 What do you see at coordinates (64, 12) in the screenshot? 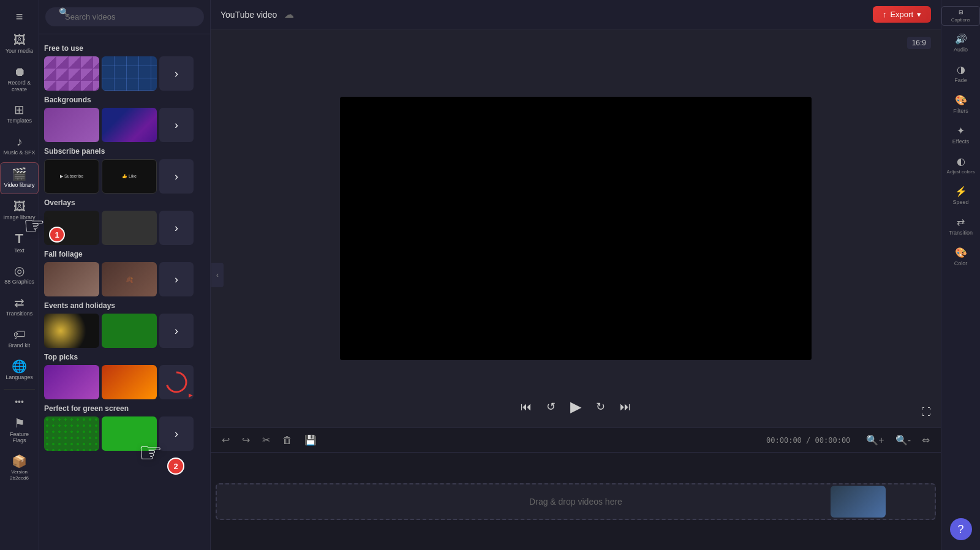
I see `search-icon: 🔍` at bounding box center [64, 12].